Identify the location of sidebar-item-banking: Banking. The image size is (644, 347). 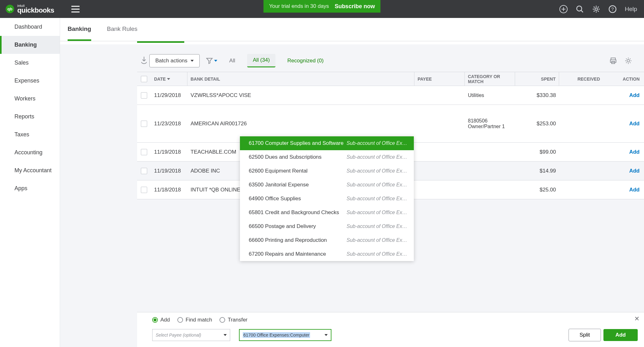
(30, 45).